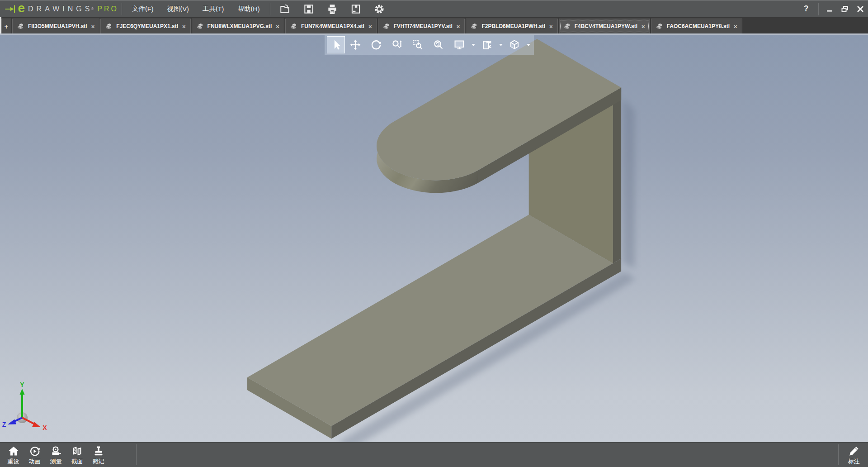 The width and height of the screenshot is (868, 467). Describe the element at coordinates (21, 8) in the screenshot. I see `brand-e: e` at that location.